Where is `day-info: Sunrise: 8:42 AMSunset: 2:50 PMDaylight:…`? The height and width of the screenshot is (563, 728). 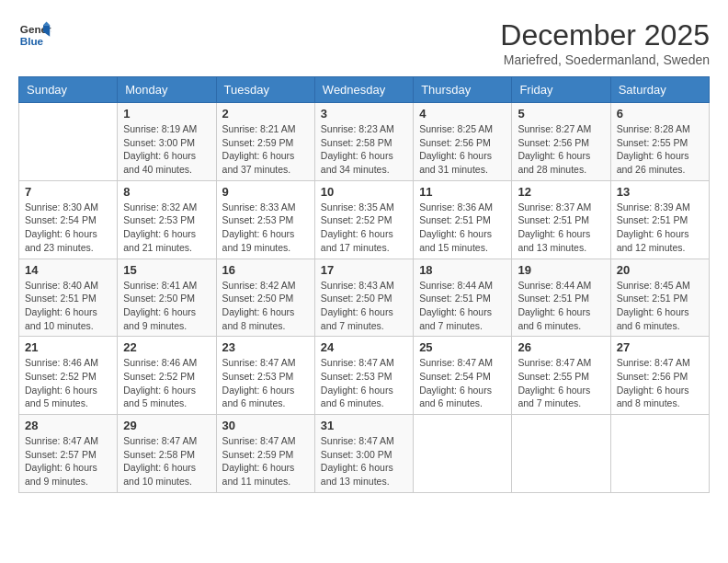
day-info: Sunrise: 8:42 AMSunset: 2:50 PMDaylight:… is located at coordinates (266, 305).